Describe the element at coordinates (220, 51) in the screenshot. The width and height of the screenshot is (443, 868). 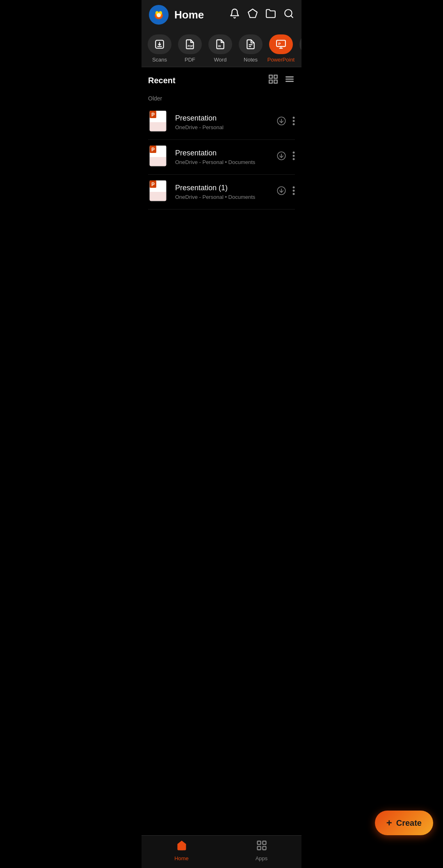
I see `tab-word: W Word` at that location.